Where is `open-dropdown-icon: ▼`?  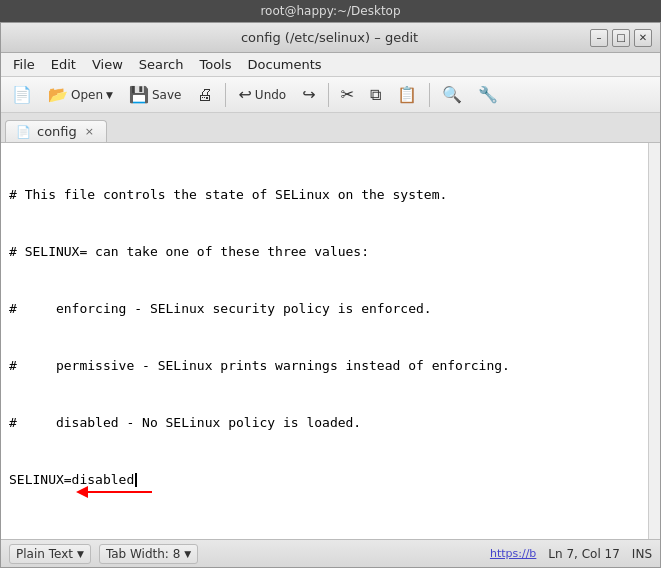
open-dropdown-icon: ▼ is located at coordinates (110, 95).